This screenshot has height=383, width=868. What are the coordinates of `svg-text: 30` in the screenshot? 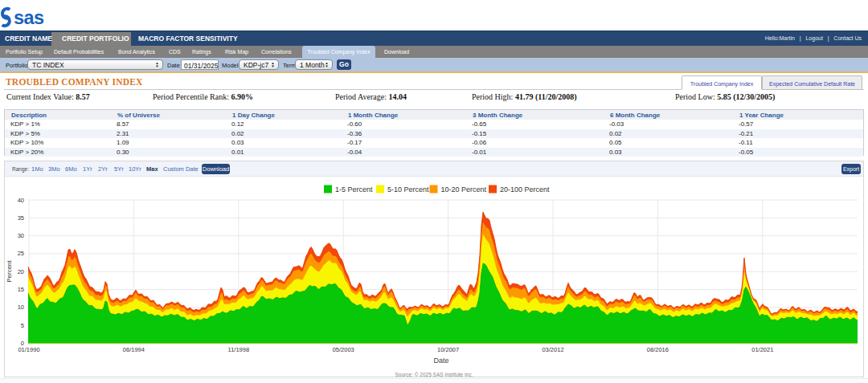 It's located at (21, 236).